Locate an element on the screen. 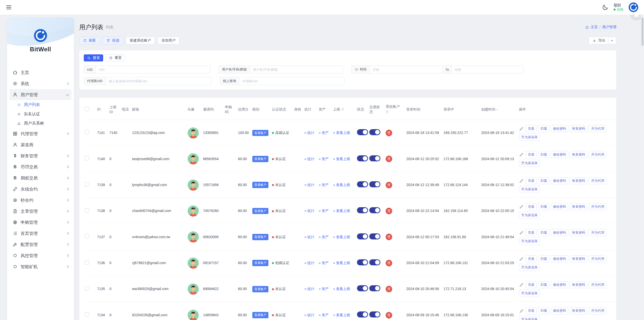 The height and width of the screenshot is (320, 644). sidebar-subitem-2-1: 实名认证 is located at coordinates (42, 114).